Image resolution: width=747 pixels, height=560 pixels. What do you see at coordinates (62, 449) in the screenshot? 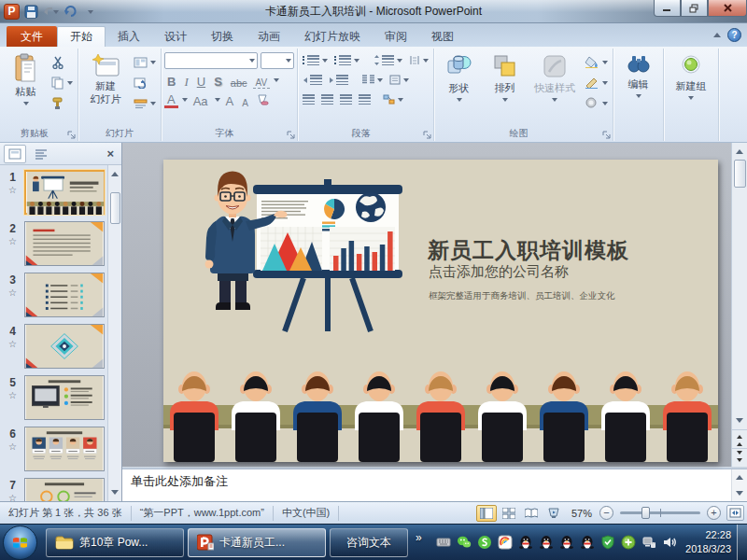
I see `slide-thumbnail-6: 6 ☆` at bounding box center [62, 449].